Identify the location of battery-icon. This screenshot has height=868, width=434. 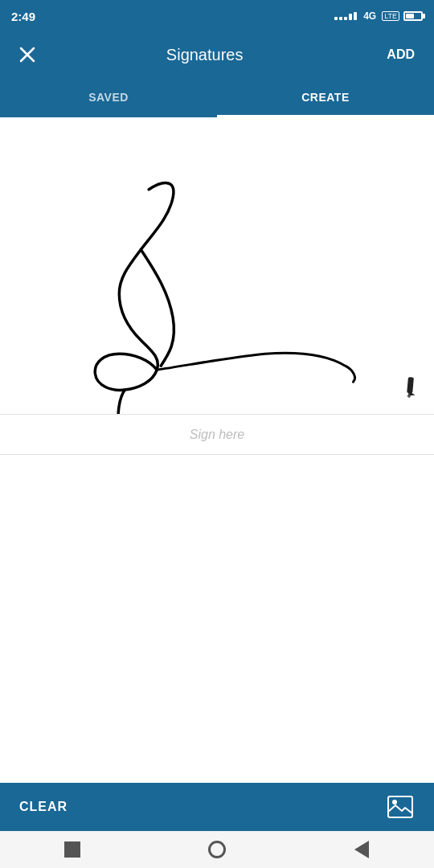
(413, 16).